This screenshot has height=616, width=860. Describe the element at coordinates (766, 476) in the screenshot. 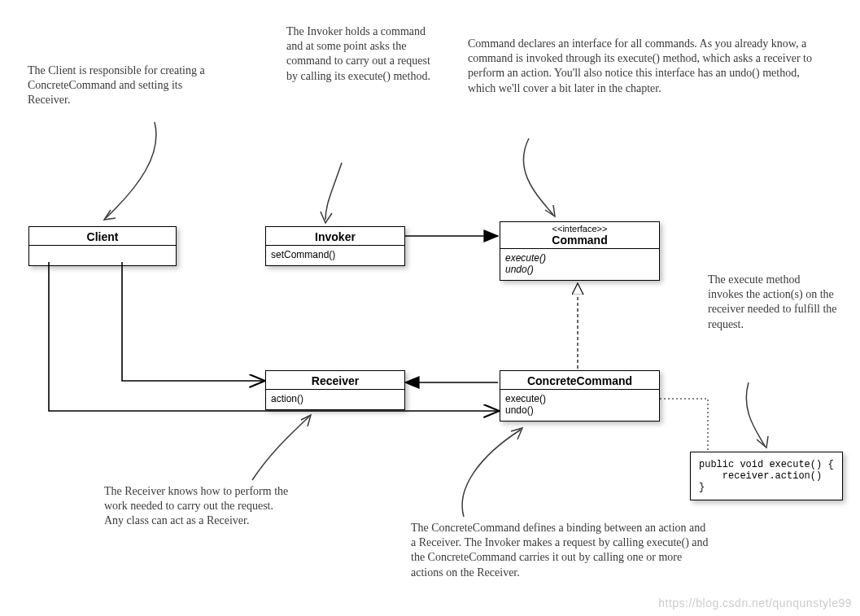

I see `code-execute-snippet: public void execute() { receiver.action(…` at that location.